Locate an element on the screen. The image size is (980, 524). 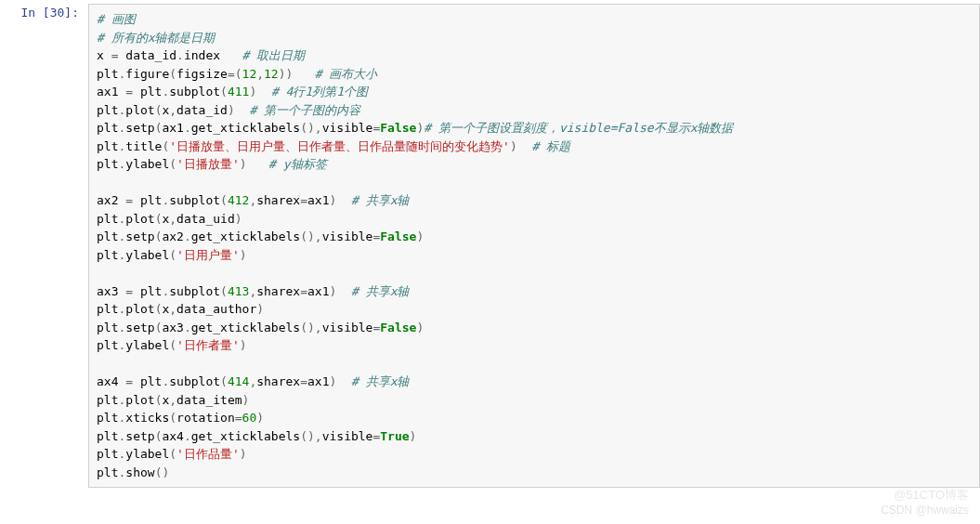
code-token-c: # 第一个子图设置刻度，visible=False不显示x轴数据 is located at coordinates (578, 128).